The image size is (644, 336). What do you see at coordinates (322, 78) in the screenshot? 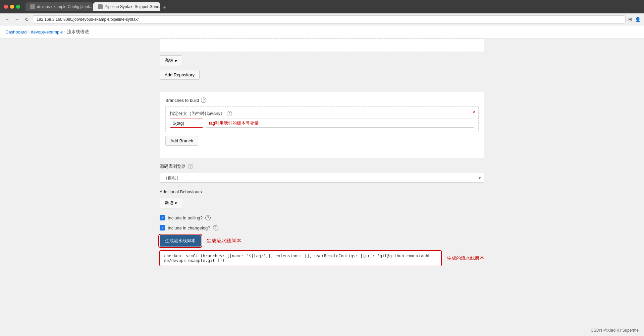
I see `add-repository-section: Add Repository` at bounding box center [322, 78].